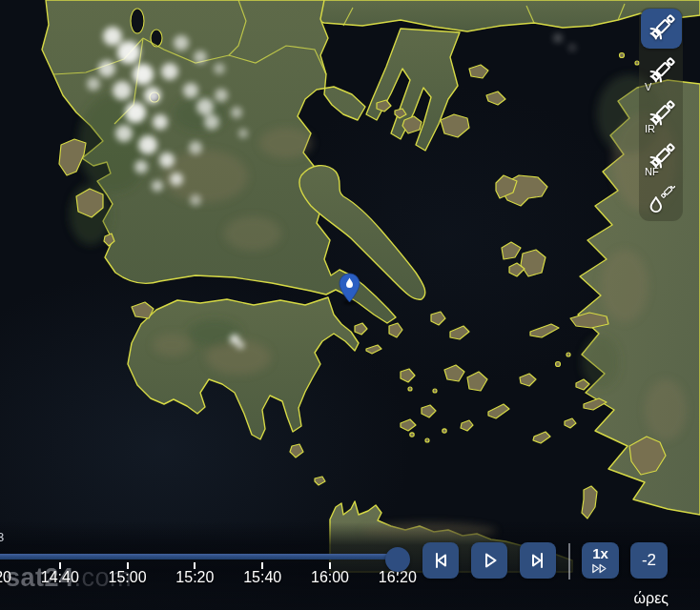 The width and height of the screenshot is (700, 610). Describe the element at coordinates (650, 130) in the screenshot. I see `layer-label: IR` at that location.